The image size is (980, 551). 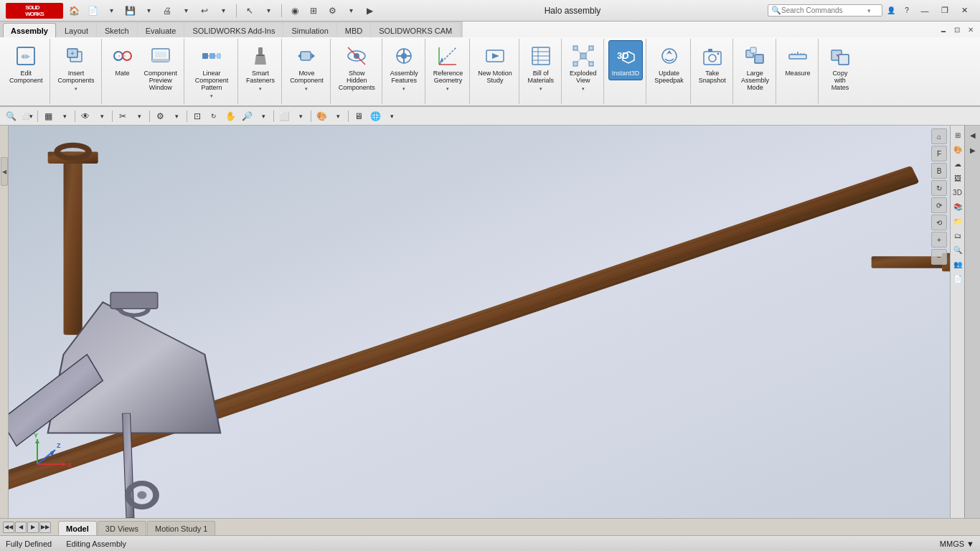 What do you see at coordinates (307, 67) in the screenshot?
I see `move-component-button: MoveComponent ▾` at bounding box center [307, 67].